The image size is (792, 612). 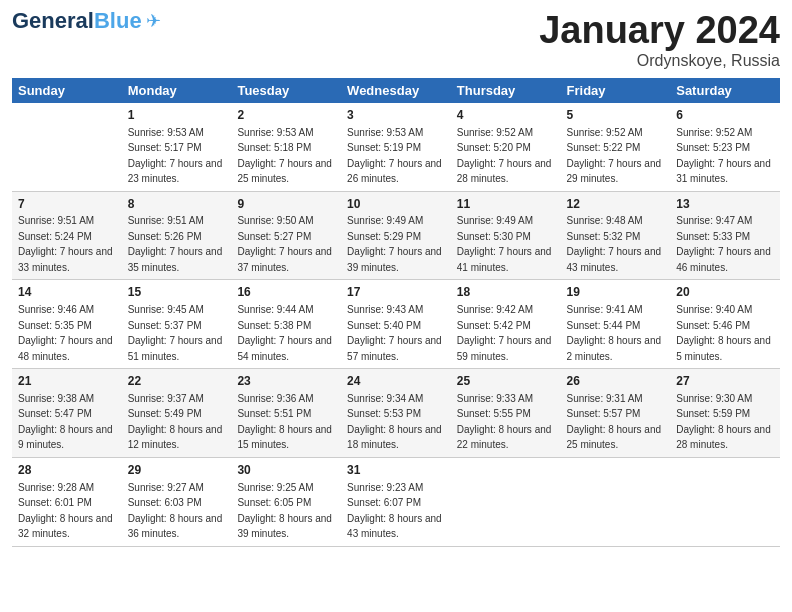 I want to click on calendar-cell: 19Sunrise: 9:41 AMSunset: 5:44 PMDayligh…, so click(x=616, y=324).